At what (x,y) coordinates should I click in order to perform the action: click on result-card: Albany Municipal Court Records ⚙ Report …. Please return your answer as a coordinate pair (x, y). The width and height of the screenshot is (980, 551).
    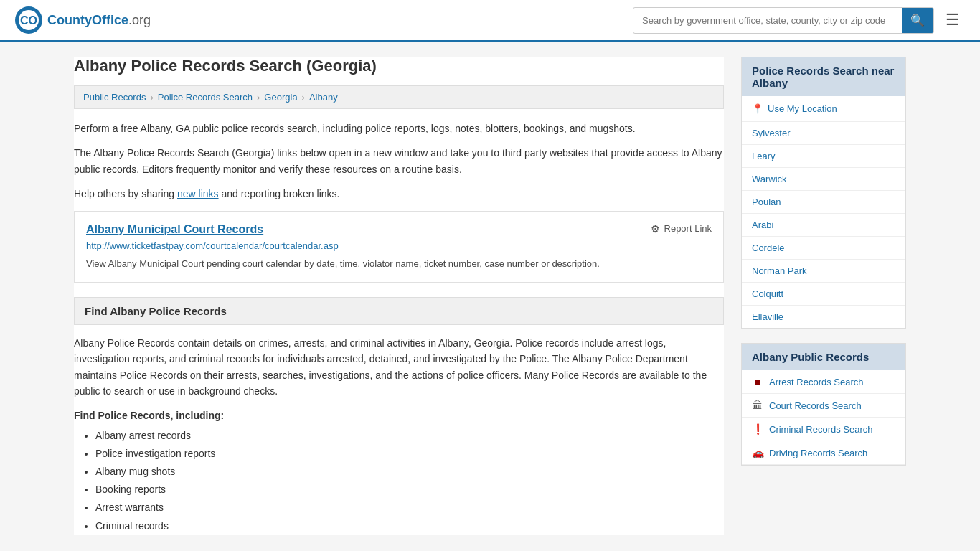
    Looking at the image, I should click on (399, 247).